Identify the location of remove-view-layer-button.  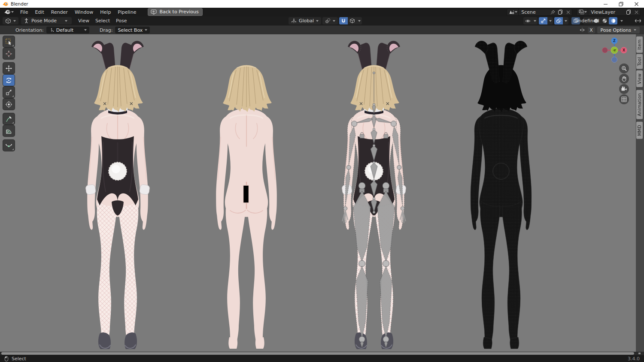
(636, 12).